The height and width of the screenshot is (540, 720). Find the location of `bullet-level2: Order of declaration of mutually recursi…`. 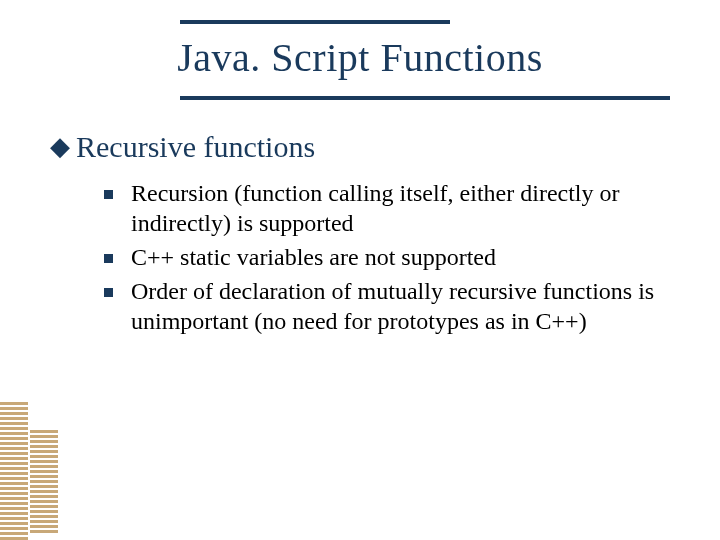

bullet-level2: Order of declaration of mutually recursi… is located at coordinates (382, 306).